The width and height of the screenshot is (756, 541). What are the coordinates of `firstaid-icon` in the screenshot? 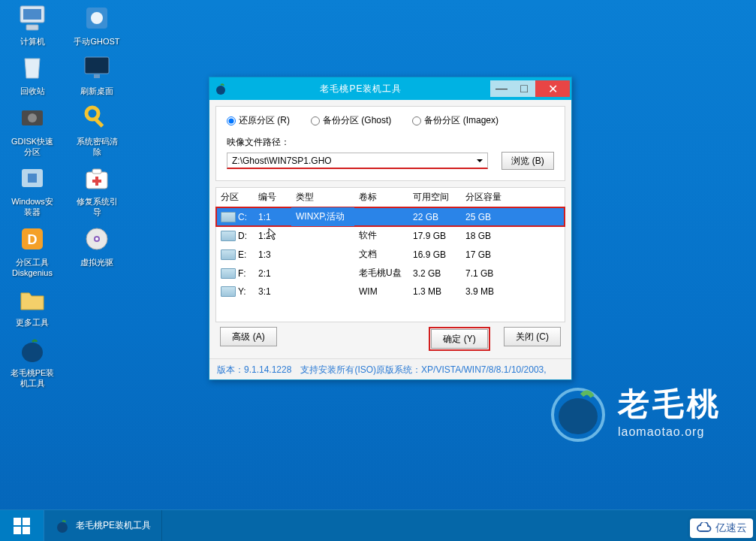 It's located at (97, 178).